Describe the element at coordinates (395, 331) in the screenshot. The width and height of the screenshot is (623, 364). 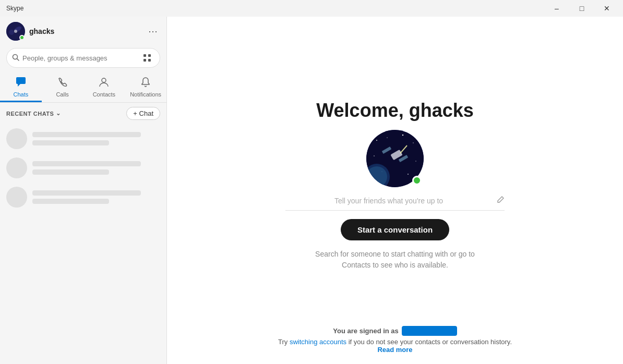
I see `signed-in-row: You are signed in as` at that location.